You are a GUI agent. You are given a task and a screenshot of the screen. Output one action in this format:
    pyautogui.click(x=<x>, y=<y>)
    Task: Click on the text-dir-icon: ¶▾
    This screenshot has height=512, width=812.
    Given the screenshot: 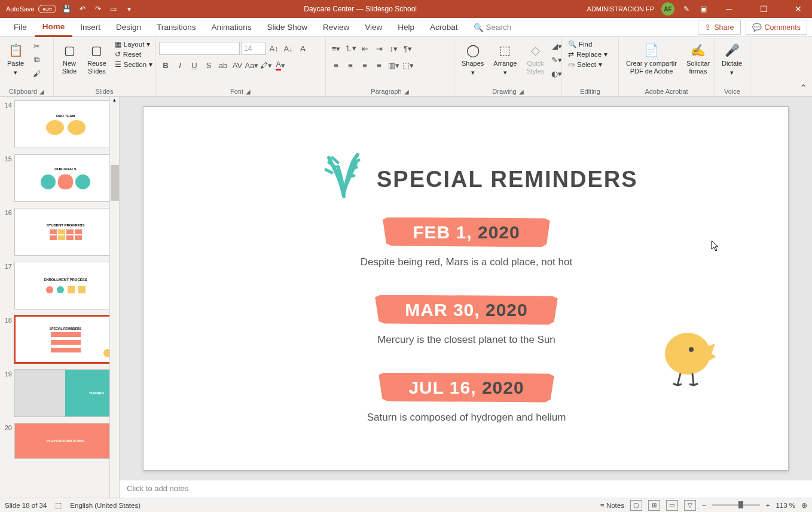 What is the action you would take?
    pyautogui.click(x=408, y=48)
    